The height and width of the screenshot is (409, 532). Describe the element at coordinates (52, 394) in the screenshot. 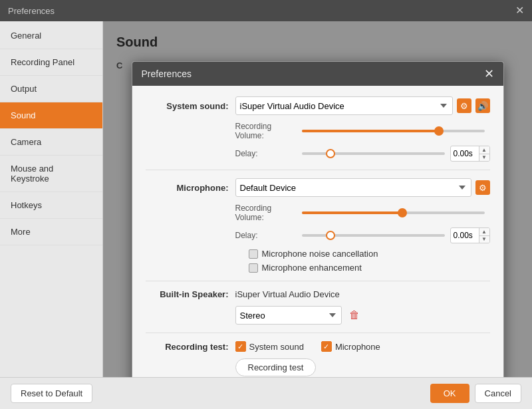

I see `reset-button: Reset to Default` at that location.